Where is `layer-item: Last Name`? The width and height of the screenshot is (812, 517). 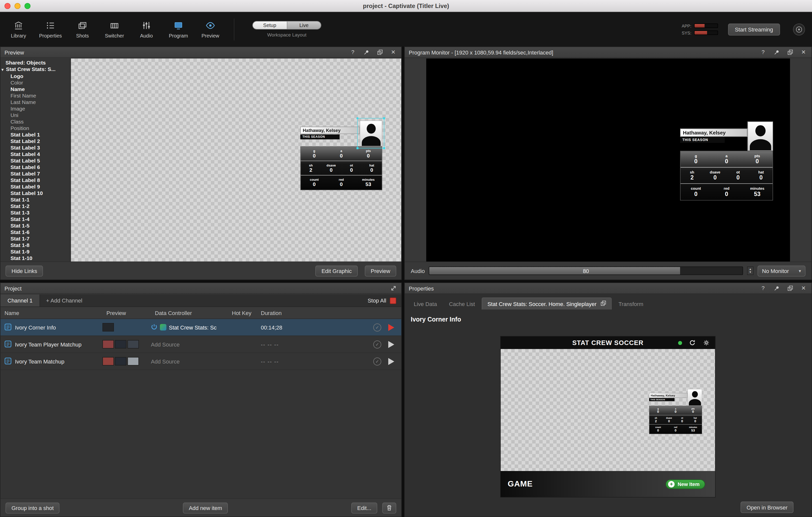 layer-item: Last Name is located at coordinates (35, 102).